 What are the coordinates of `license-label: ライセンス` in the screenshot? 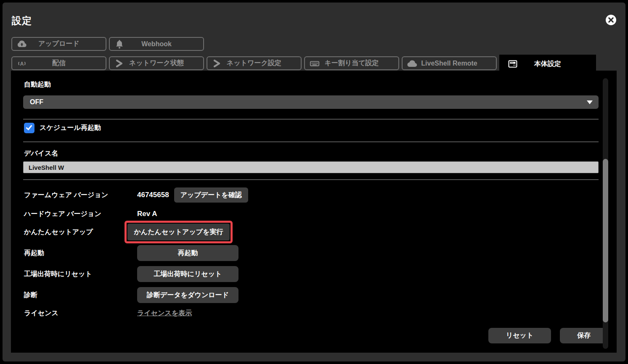 It's located at (81, 314).